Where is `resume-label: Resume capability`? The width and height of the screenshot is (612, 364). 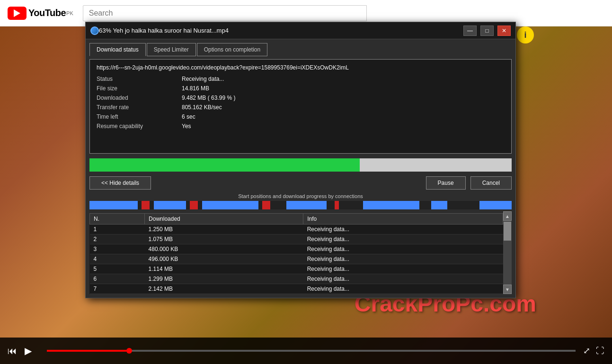 resume-label: Resume capability is located at coordinates (139, 126).